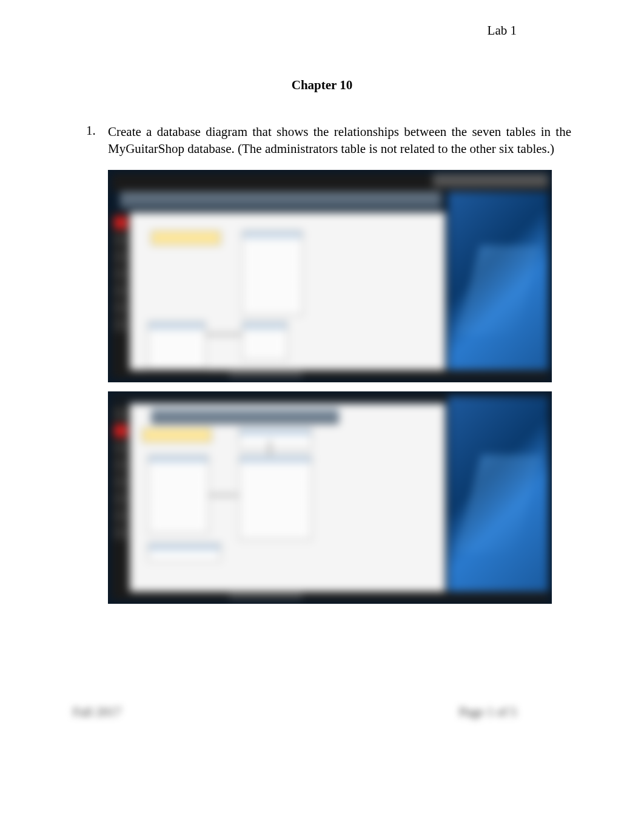  I want to click on question-block: 1. Create a database diagram that shows …, so click(329, 141).